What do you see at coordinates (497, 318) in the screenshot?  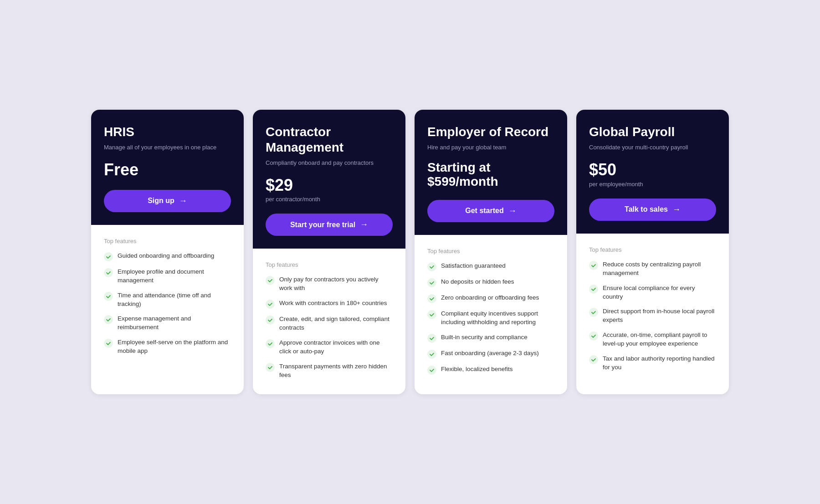 I see `feature-text: Compliant equity incentives support incl…` at bounding box center [497, 318].